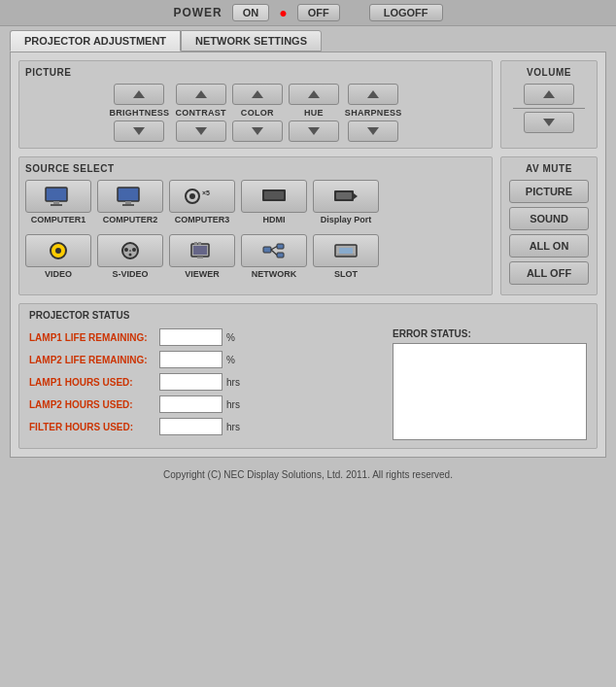 The height and width of the screenshot is (687, 616). What do you see at coordinates (256, 105) in the screenshot?
I see `picture-panel: PICTURE BRIGHTNESS CO` at bounding box center [256, 105].